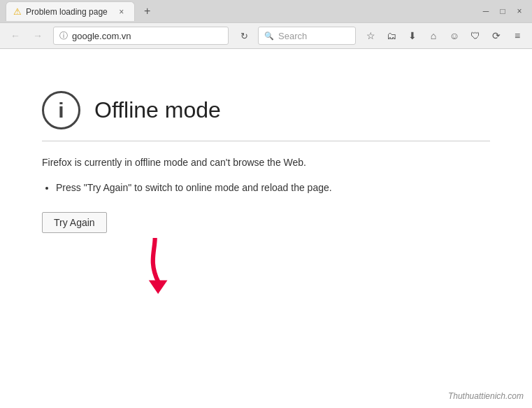 The width and height of the screenshot is (532, 408). What do you see at coordinates (454, 36) in the screenshot?
I see `smiley-icon: ☺` at bounding box center [454, 36].